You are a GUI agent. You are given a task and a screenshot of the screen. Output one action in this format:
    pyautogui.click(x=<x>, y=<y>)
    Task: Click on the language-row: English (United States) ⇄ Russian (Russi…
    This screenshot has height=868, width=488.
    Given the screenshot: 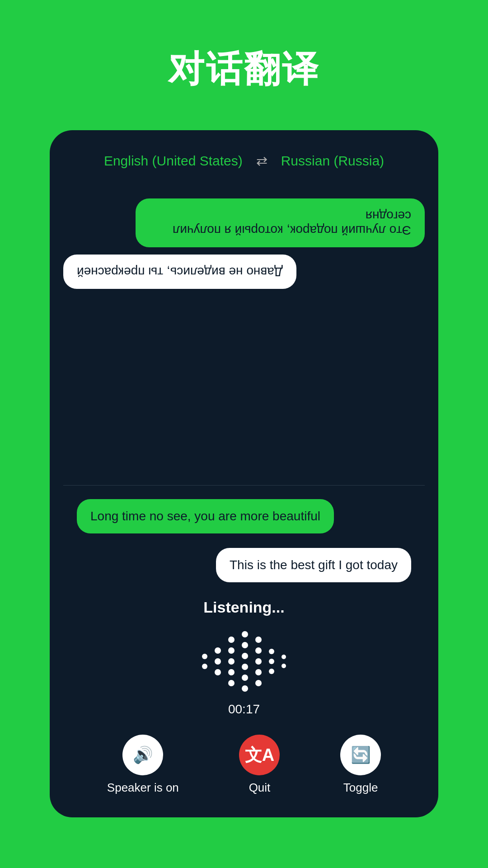 What is the action you would take?
    pyautogui.click(x=244, y=165)
    